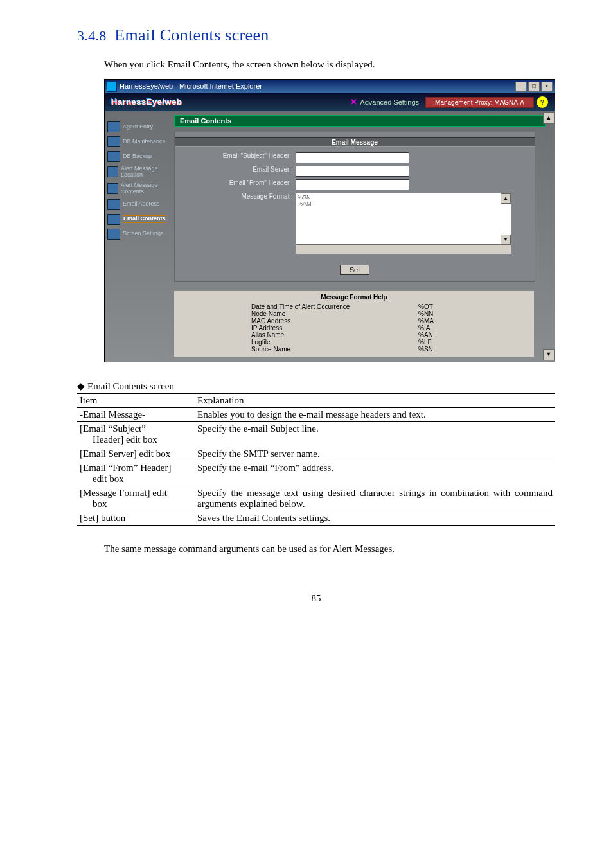 The height and width of the screenshot is (868, 613). What do you see at coordinates (316, 499) in the screenshot?
I see `table-row: [Message Format] editbox Specify the mes…` at bounding box center [316, 499].